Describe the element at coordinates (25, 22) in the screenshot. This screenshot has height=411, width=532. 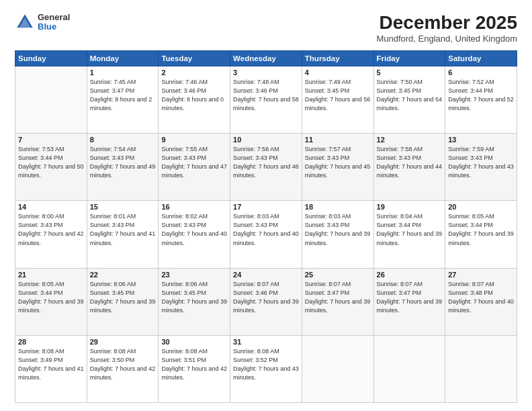
I see `logo-icon` at that location.